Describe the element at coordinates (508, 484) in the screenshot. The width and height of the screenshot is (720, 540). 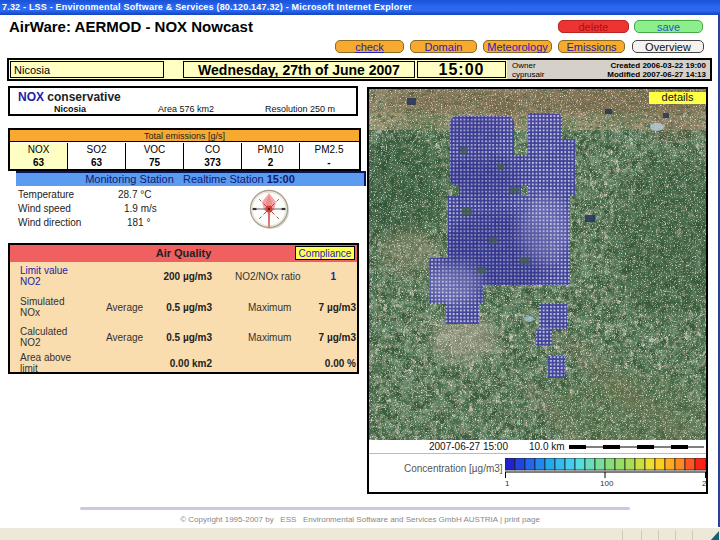
I see `svg-text: 1` at that location.